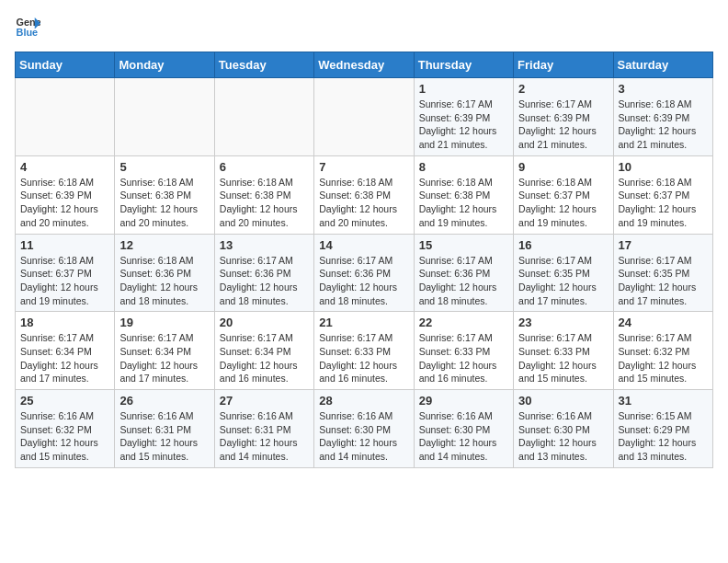  I want to click on day-number: 14, so click(364, 245).